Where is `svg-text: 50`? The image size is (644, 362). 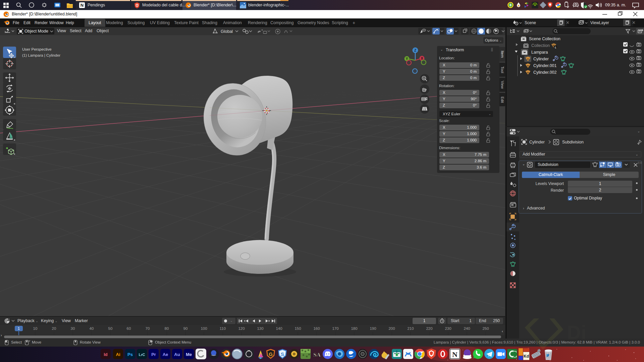 svg-text: 50 is located at coordinates (111, 328).